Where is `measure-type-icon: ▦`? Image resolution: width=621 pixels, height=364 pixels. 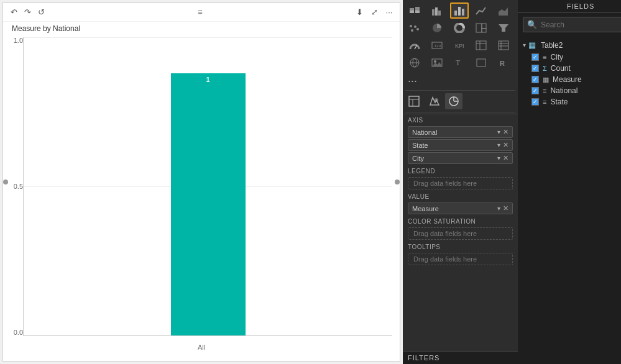 measure-type-icon: ▦ is located at coordinates (546, 80).